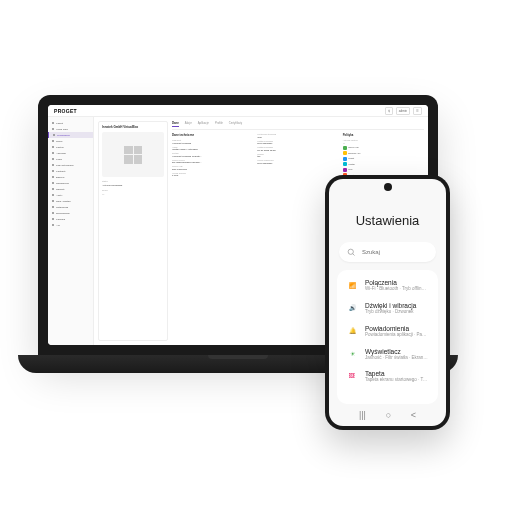 Image resolution: width=510 pixels, height=510 pixels. I want to click on policy-title: Polityka, so click(384, 135).